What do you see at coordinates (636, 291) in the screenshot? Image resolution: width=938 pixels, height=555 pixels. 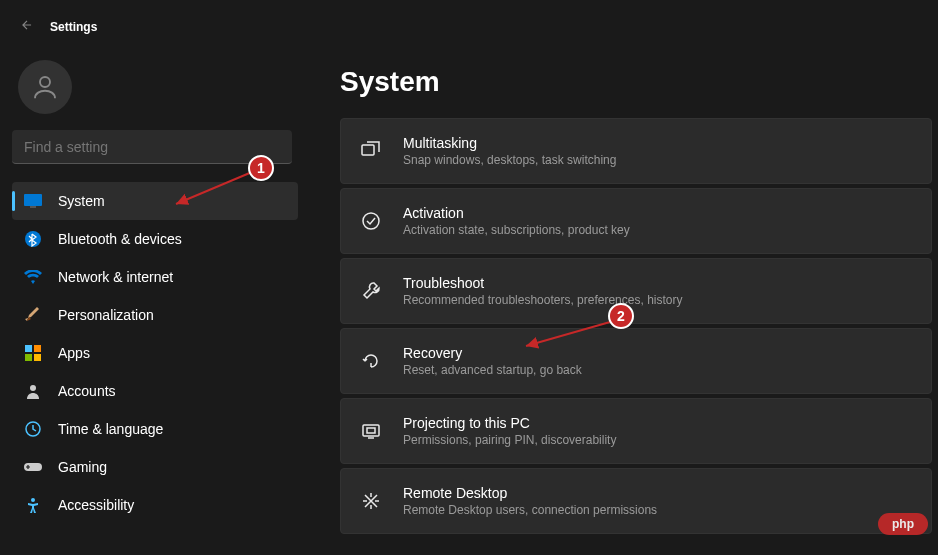 I see `card-troubleshoot: TroubleshootRecommended troubleshooters,…` at bounding box center [636, 291].